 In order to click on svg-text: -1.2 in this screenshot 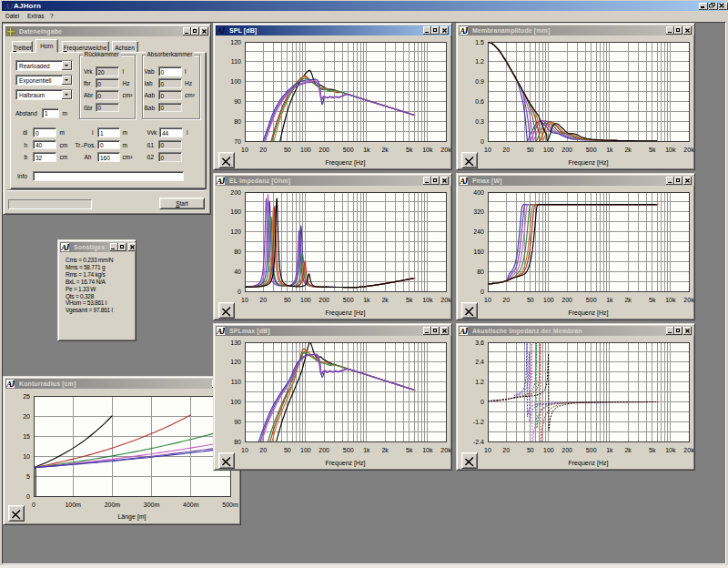, I will do `click(479, 422)`.